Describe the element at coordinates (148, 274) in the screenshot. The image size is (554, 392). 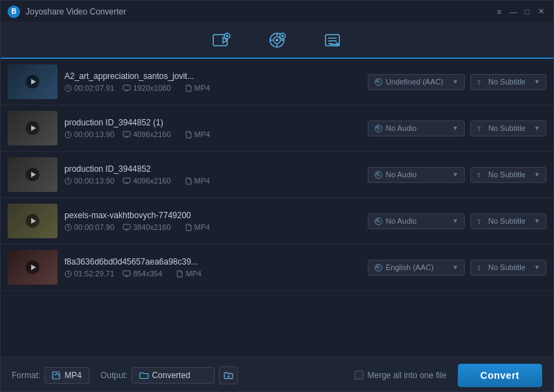
I see `resolution: 854x354` at that location.